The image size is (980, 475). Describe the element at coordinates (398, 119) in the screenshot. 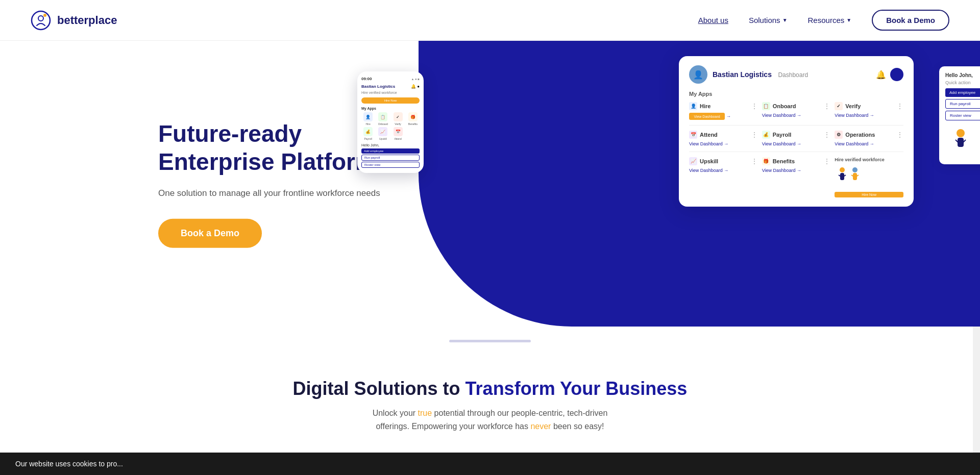

I see `phone-app-verify: ✓ Verify` at that location.